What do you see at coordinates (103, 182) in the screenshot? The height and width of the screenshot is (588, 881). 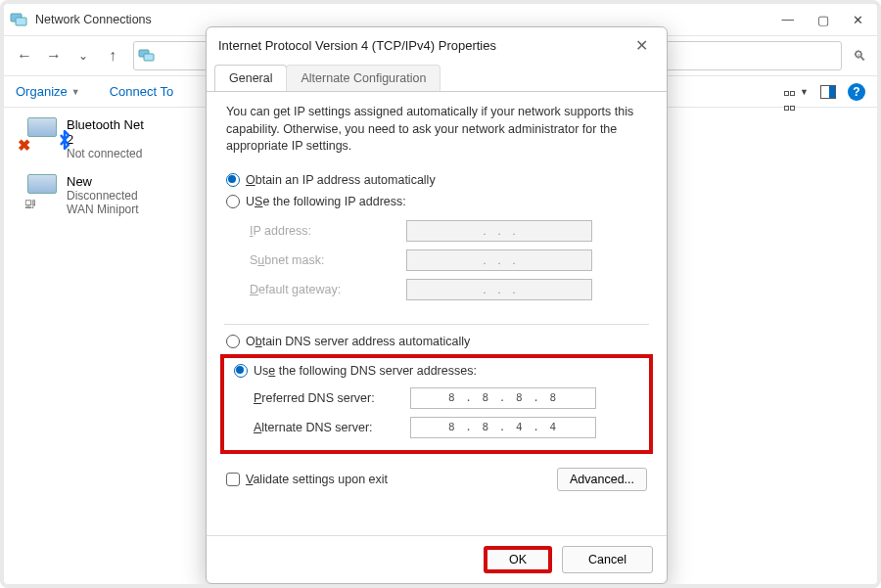 I see `connection-name: New` at bounding box center [103, 182].